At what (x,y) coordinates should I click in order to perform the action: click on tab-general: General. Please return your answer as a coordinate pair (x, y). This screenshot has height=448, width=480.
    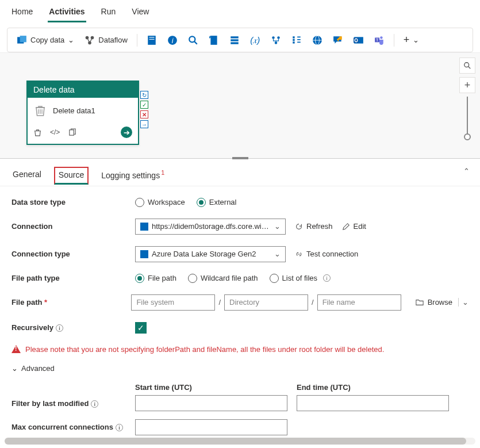
    Looking at the image, I should click on (27, 175).